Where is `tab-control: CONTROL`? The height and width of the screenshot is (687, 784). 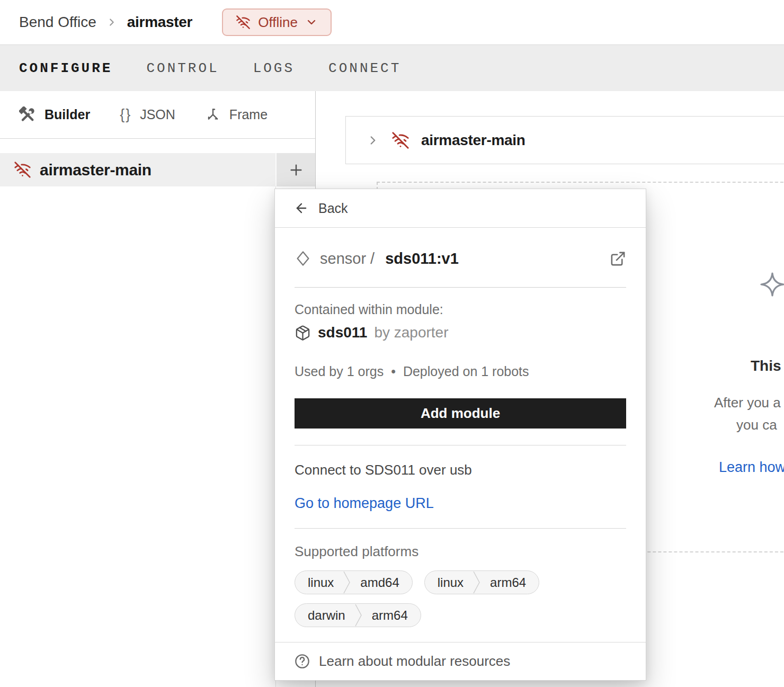 tab-control: CONTROL is located at coordinates (182, 68).